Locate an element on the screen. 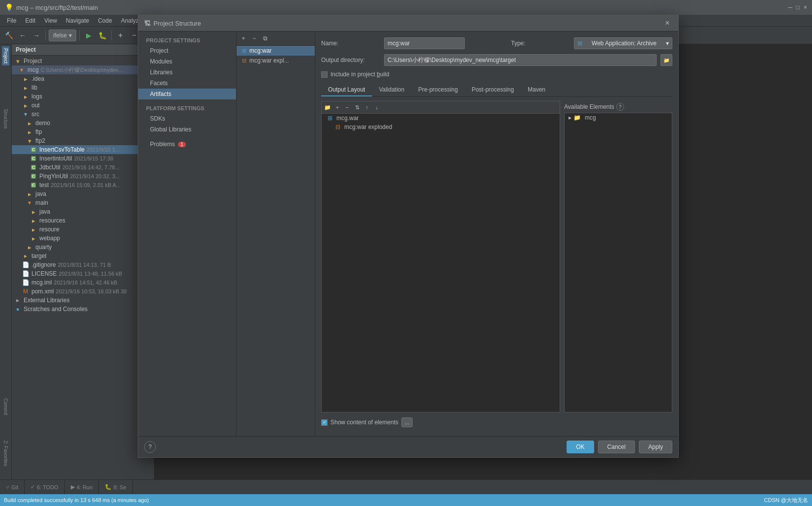 The image size is (812, 506). tree-item-JdbcUtil: C JdbcUtil 2021/9/16 14:42, 7.78... is located at coordinates (83, 167).